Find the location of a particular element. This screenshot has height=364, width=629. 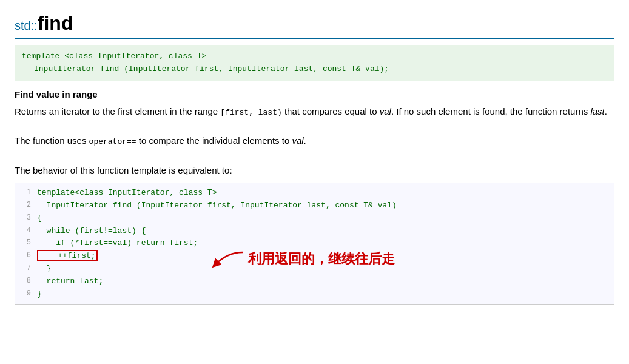

page-title: std::find is located at coordinates (314, 25).